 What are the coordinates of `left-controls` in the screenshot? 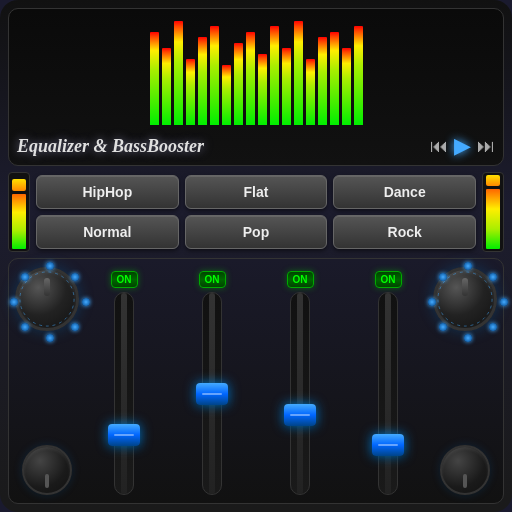 It's located at (47, 381).